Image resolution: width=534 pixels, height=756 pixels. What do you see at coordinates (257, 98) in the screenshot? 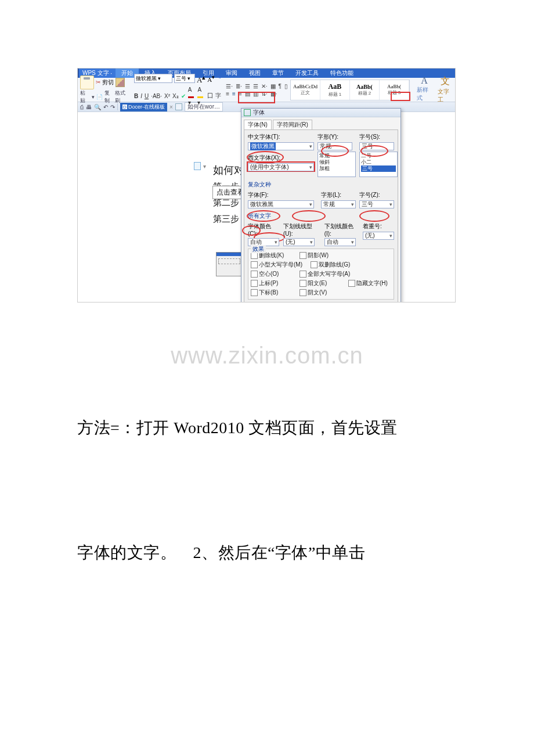
I see `annotation-square-paragraph` at bounding box center [257, 98].